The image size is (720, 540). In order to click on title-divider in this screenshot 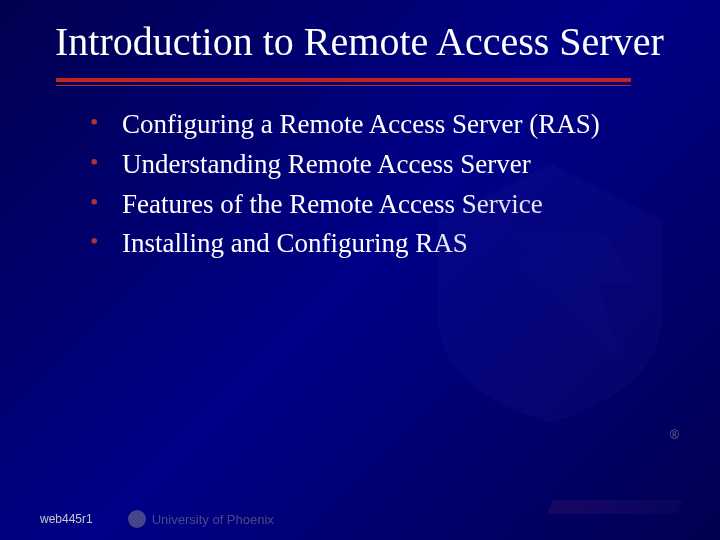, I will do `click(344, 82)`.